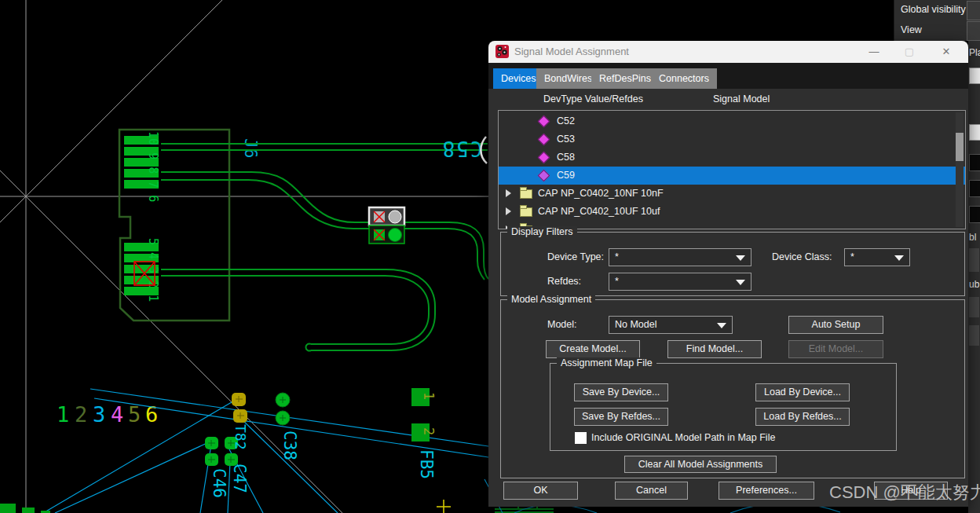 This screenshot has width=980, height=513. I want to click on view-dropdown, so click(974, 31).